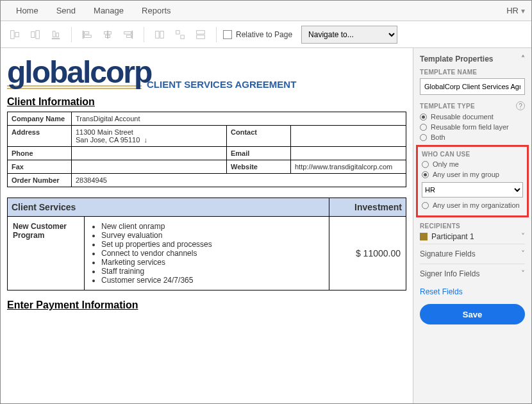 The width and height of the screenshot is (532, 404). What do you see at coordinates (66, 10) in the screenshot?
I see `menu-send: Send` at bounding box center [66, 10].